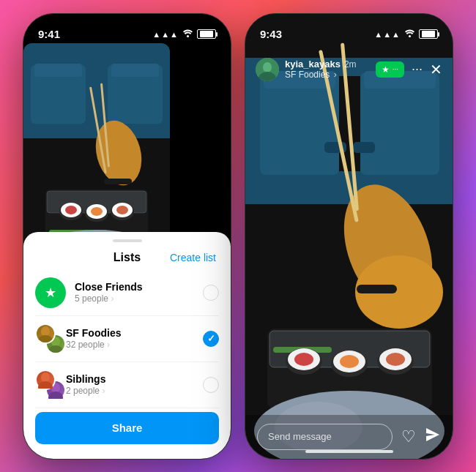  Describe the element at coordinates (49, 34) in the screenshot. I see `left-time: 9:41` at that location.